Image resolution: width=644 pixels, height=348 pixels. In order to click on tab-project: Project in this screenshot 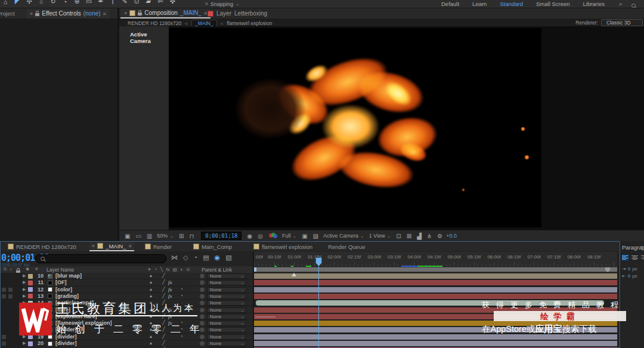, I will do `click(7, 13)`.